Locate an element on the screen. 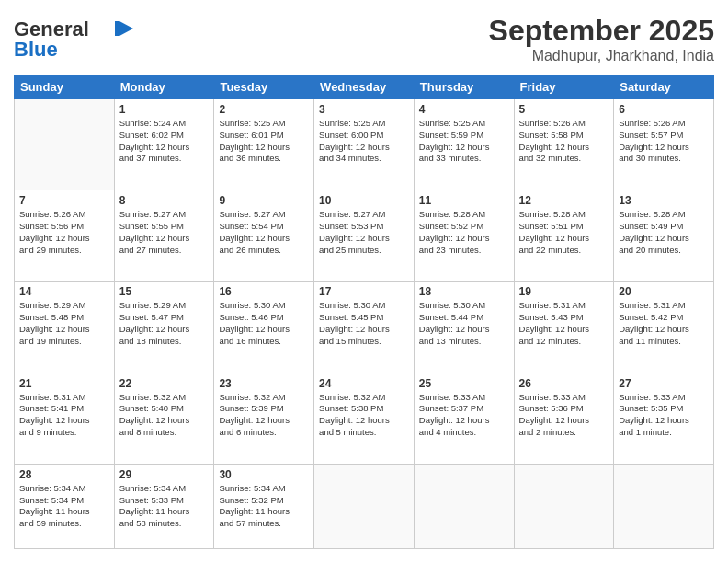 Image resolution: width=728 pixels, height=563 pixels. day-info: Sunrise: 5:30 AM Sunset: 5:45 PM Dayligh… is located at coordinates (364, 324).